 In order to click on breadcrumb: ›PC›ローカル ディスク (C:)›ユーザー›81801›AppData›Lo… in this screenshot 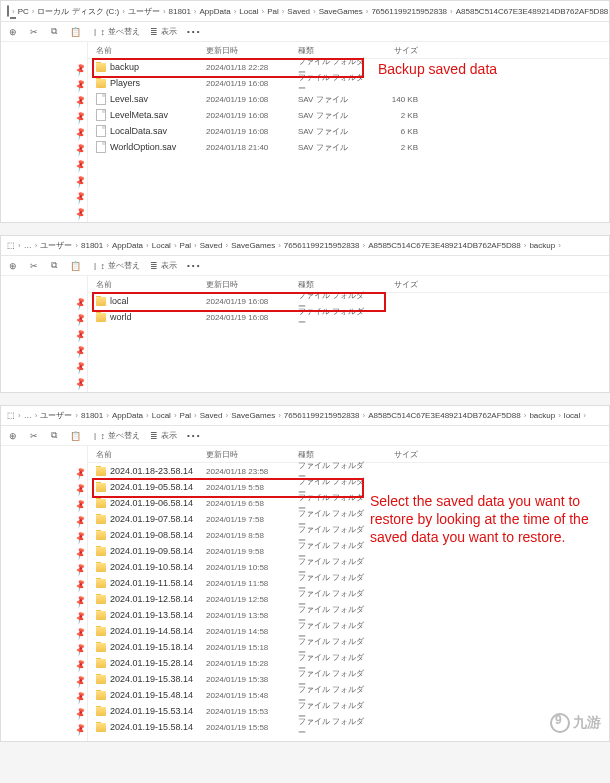, I will do `click(305, 12)`.